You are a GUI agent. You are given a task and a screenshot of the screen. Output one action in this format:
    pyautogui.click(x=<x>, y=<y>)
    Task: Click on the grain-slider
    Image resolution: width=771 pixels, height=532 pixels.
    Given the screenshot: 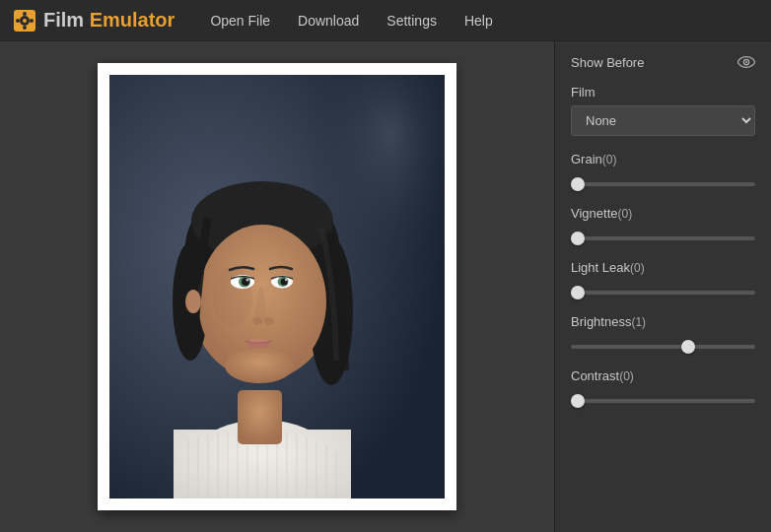 What is the action you would take?
    pyautogui.click(x=663, y=184)
    